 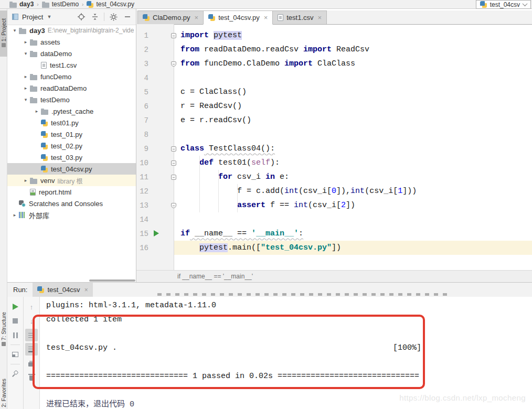 I want to click on tree-item-label: test_02.py, so click(x=67, y=146).